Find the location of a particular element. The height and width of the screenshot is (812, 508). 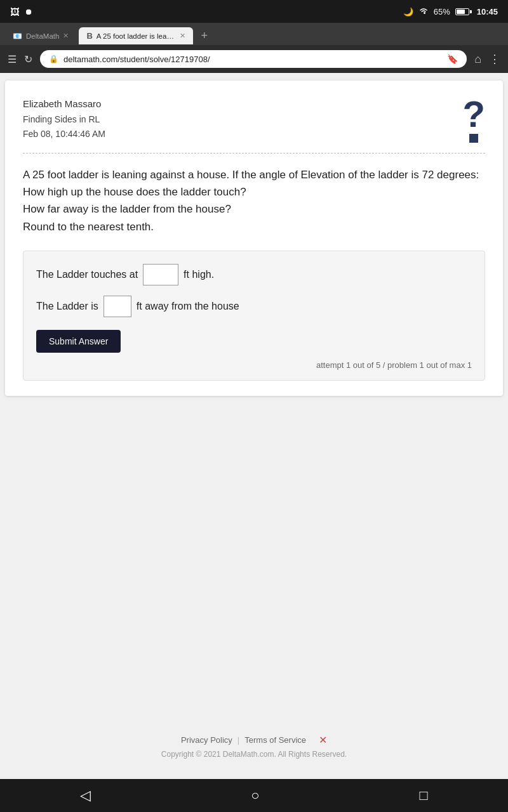

more-options-button: ⋮ is located at coordinates (495, 59).